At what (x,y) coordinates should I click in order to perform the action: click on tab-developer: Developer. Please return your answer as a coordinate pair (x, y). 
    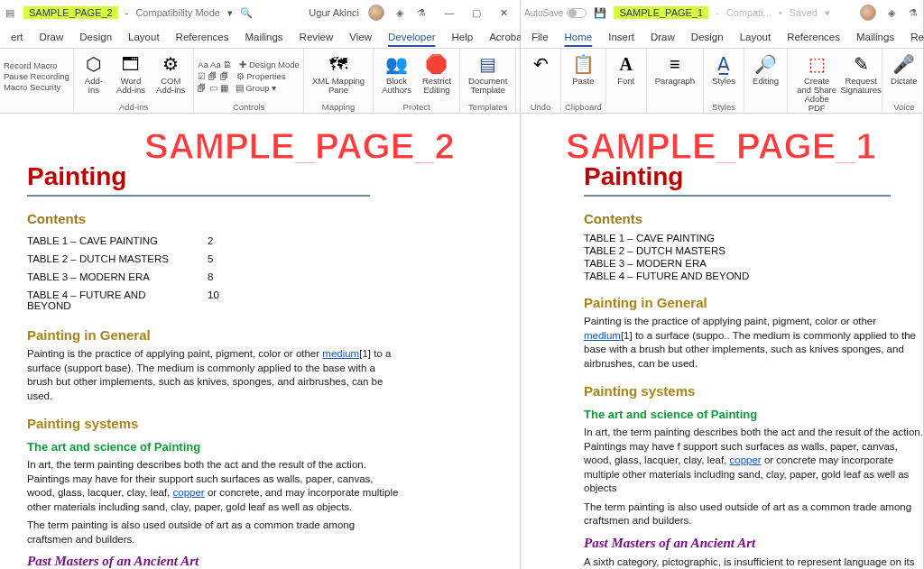
    Looking at the image, I should click on (411, 37).